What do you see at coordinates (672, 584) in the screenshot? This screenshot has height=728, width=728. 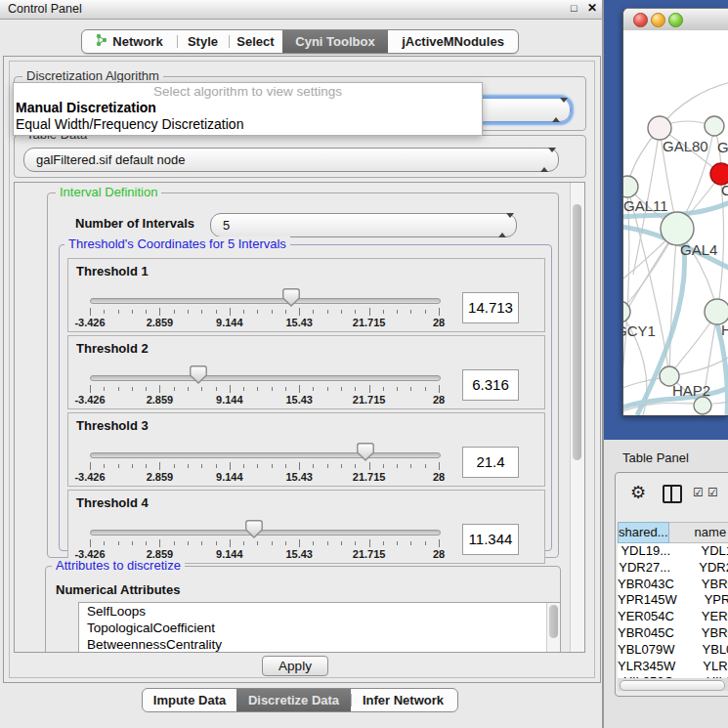 I see `table-row: YBR043CYBR0` at bounding box center [672, 584].